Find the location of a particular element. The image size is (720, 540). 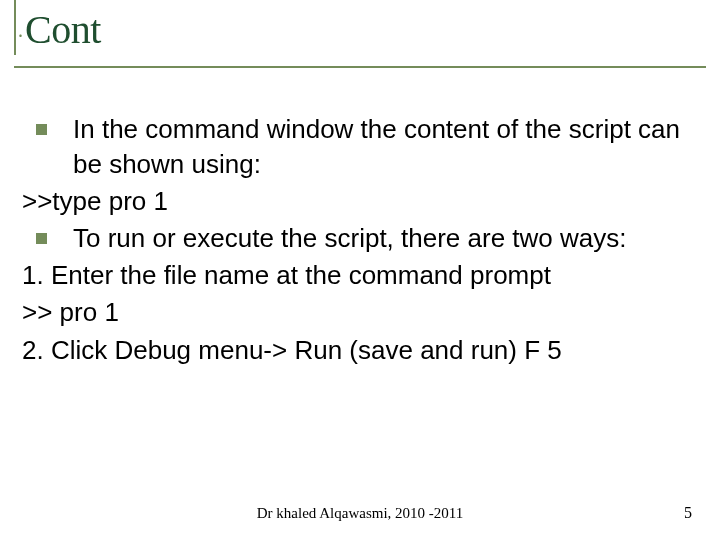

footer-page-number: 5 is located at coordinates (688, 513).